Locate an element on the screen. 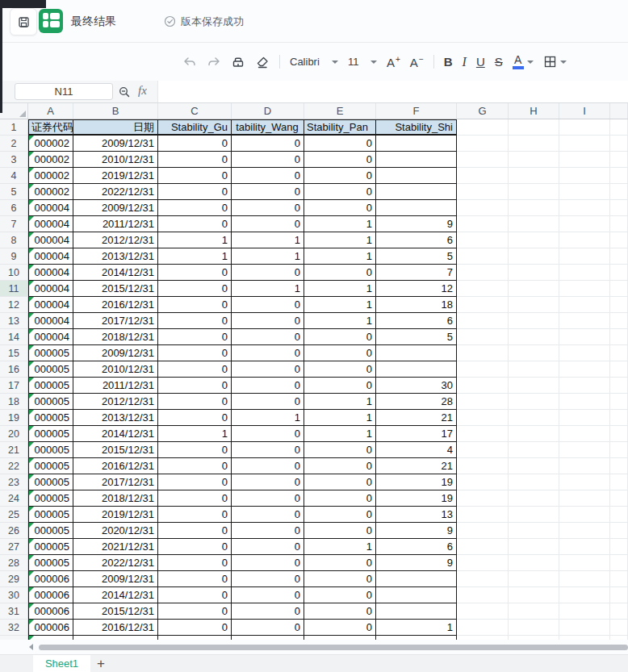 The image size is (628, 672). cell: 日期 is located at coordinates (116, 127).